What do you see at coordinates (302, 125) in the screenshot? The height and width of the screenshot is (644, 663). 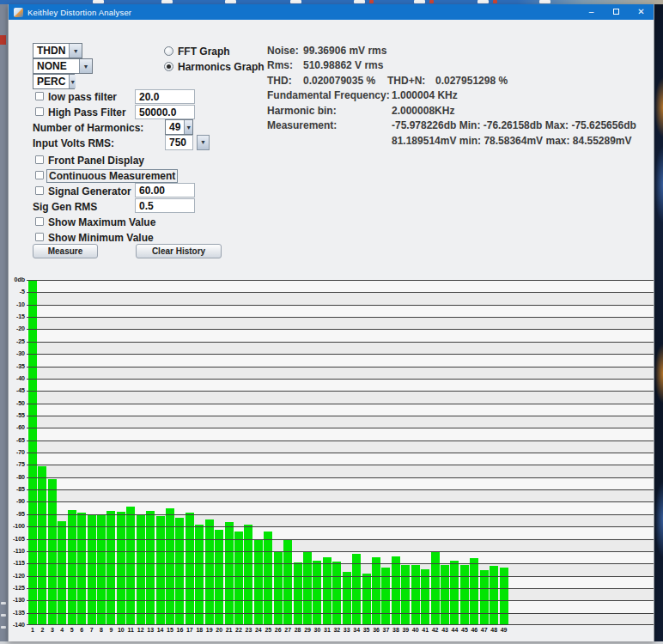 I see `measurement-label: Measurement:` at bounding box center [302, 125].